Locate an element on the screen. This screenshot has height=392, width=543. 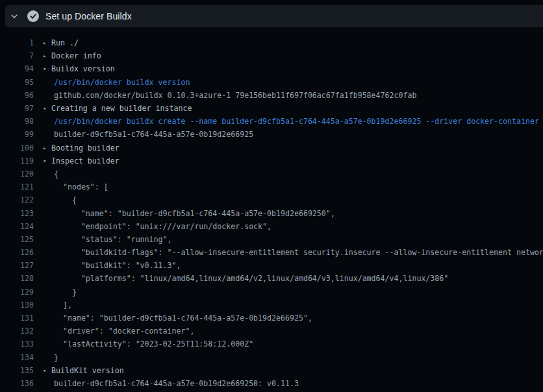
log-group-line: 119▾Inspect builder is located at coordinates (272, 161).